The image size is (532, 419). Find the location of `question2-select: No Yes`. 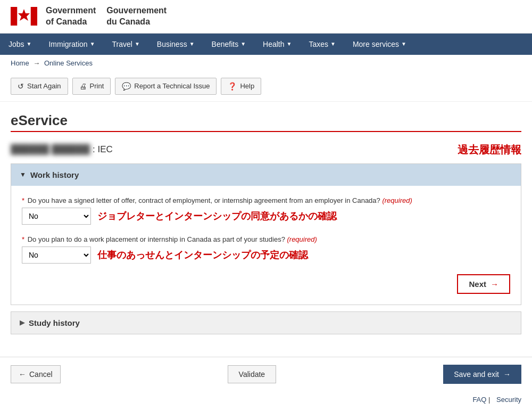

question2-select: No Yes is located at coordinates (56, 255).